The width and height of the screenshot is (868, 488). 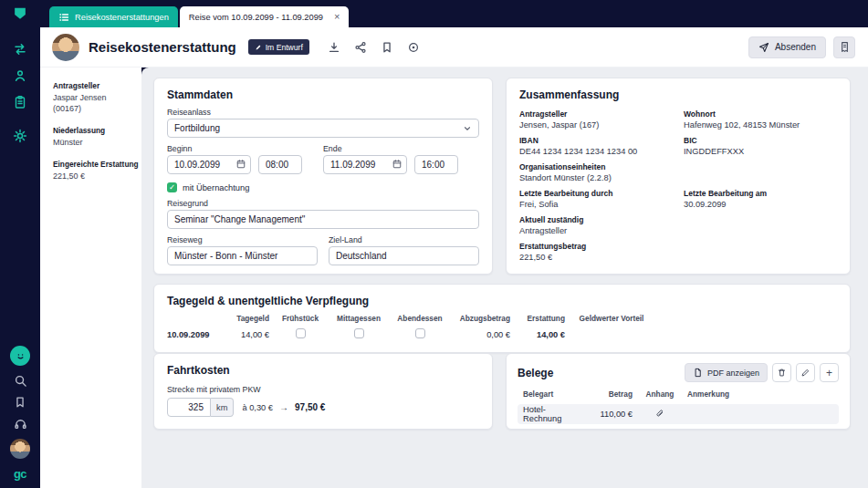 What do you see at coordinates (403, 255) in the screenshot?
I see `zielland-input` at bounding box center [403, 255].